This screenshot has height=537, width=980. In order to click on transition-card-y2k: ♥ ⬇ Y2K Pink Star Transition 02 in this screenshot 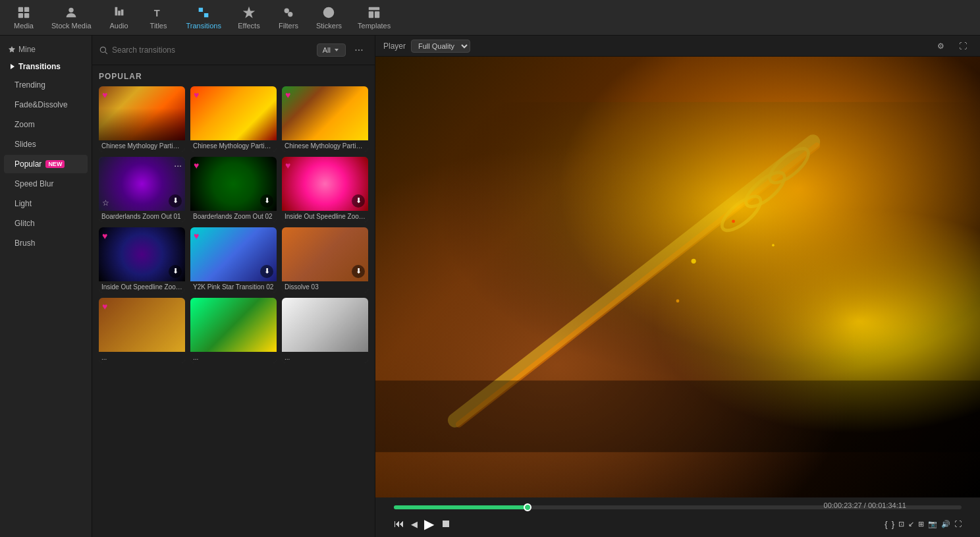, I will do `click(233, 260)`.